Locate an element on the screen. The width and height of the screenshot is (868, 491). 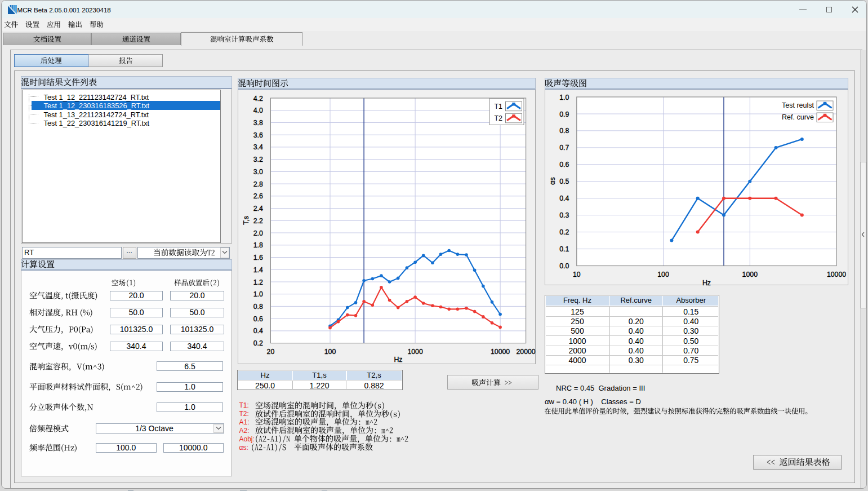
svg-text: 2.2 is located at coordinates (258, 221).